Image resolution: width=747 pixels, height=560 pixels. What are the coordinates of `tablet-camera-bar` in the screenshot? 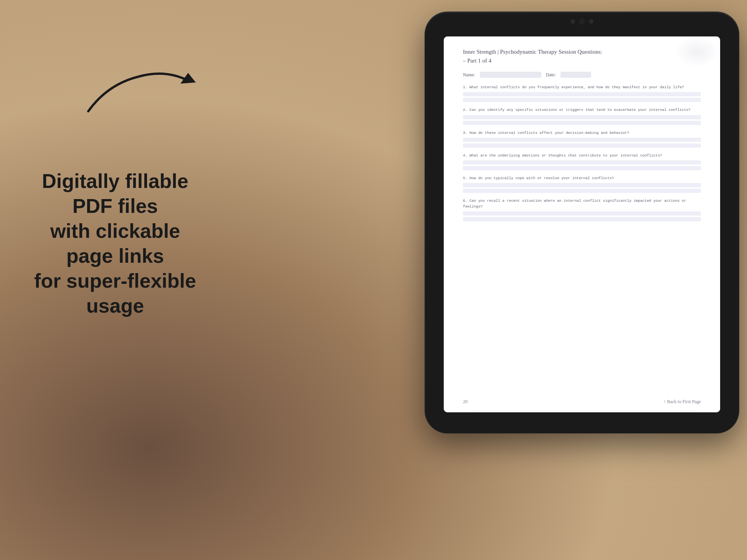 It's located at (582, 21).